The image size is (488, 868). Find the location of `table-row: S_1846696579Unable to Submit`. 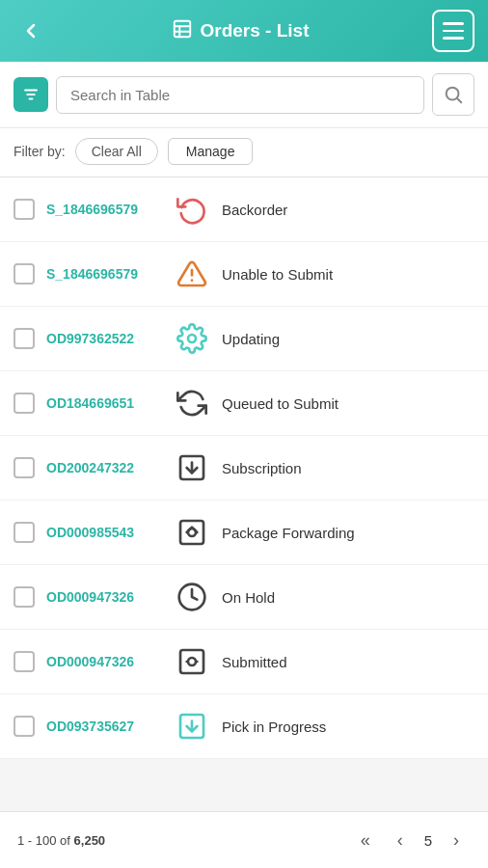

table-row: S_1846696579Unable to Submit is located at coordinates (244, 274).